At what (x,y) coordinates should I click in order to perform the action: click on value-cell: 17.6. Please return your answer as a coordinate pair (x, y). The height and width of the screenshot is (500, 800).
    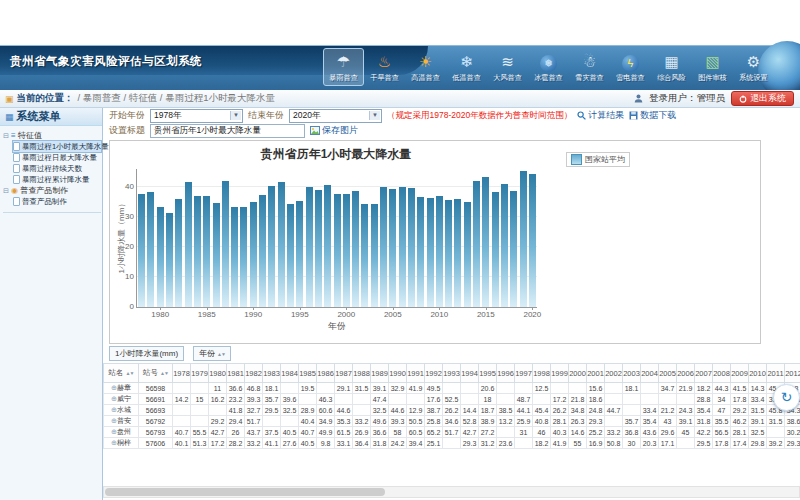
    Looking at the image, I should click on (434, 400).